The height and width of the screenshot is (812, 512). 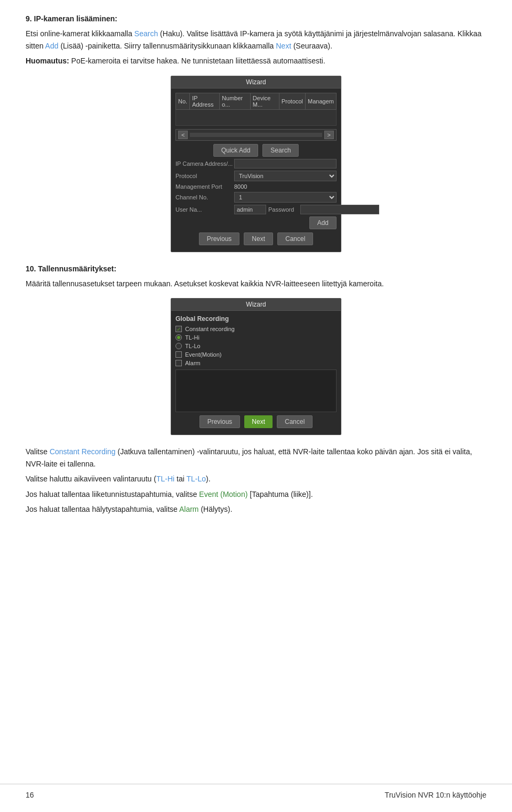 I want to click on global-recording-title: Global Recording, so click(x=256, y=319).